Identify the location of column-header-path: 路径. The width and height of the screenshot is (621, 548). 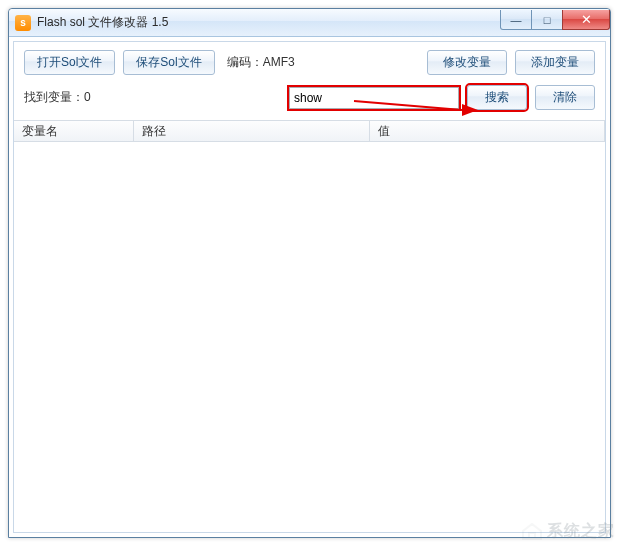
(252, 131).